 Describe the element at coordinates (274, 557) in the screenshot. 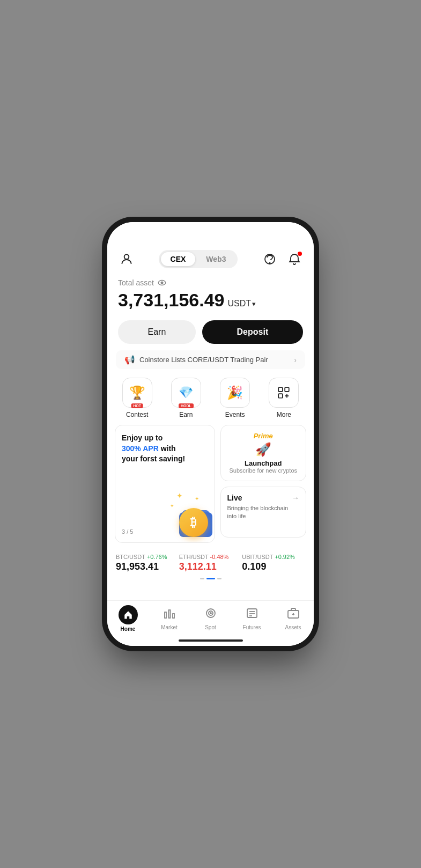

I see `ubit-pair: UBIT/USDT +0.92%` at that location.